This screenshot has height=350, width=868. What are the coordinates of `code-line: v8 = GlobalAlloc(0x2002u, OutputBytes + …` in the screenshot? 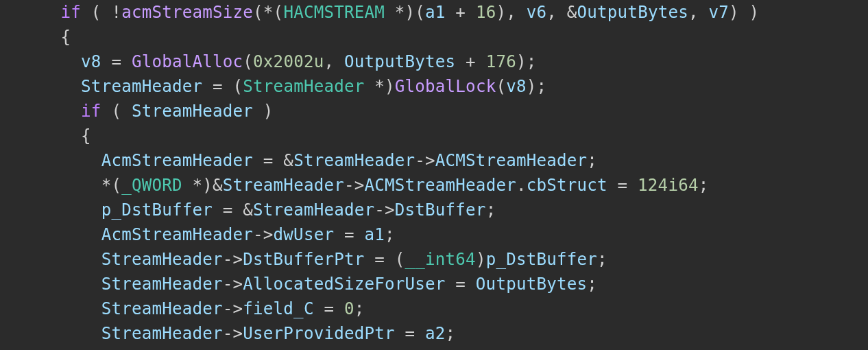 It's located at (268, 62).